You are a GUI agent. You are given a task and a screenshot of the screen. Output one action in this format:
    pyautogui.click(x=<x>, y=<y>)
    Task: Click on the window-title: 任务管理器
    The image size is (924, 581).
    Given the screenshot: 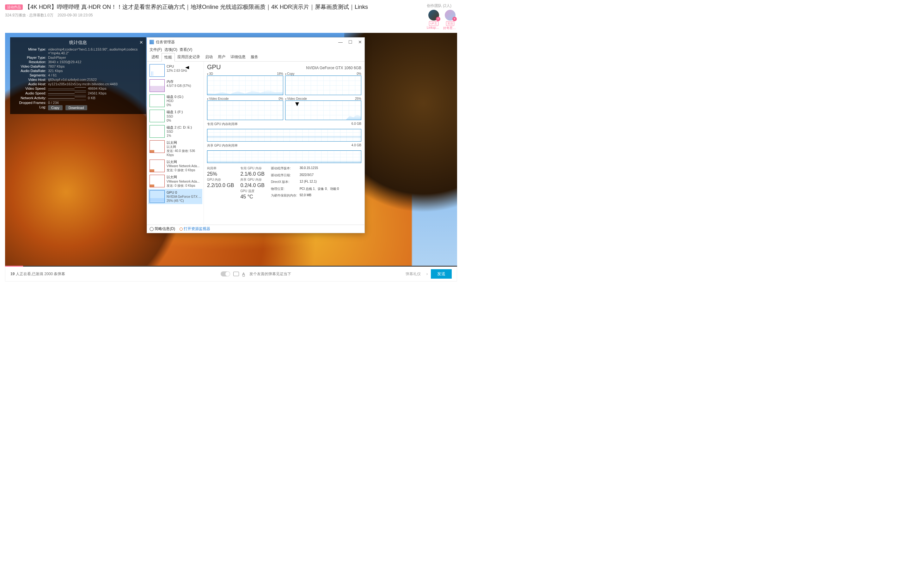 What is the action you would take?
    pyautogui.click(x=247, y=42)
    